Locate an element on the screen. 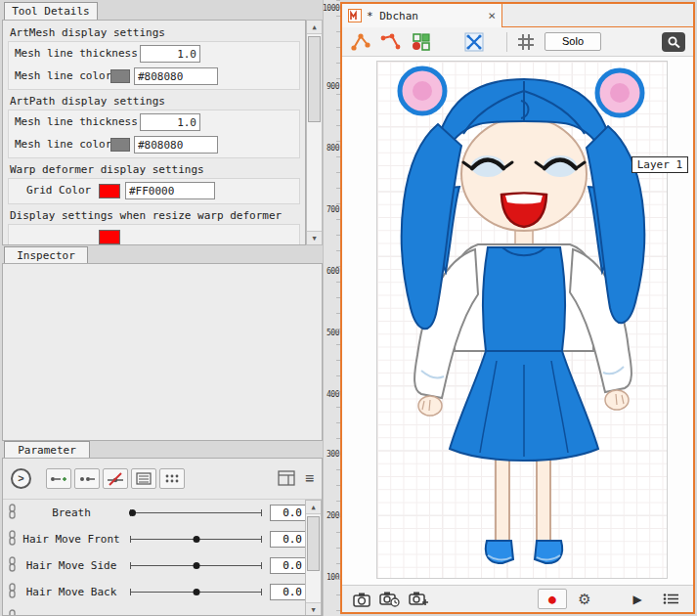  cubism-model-icon is located at coordinates (355, 16).